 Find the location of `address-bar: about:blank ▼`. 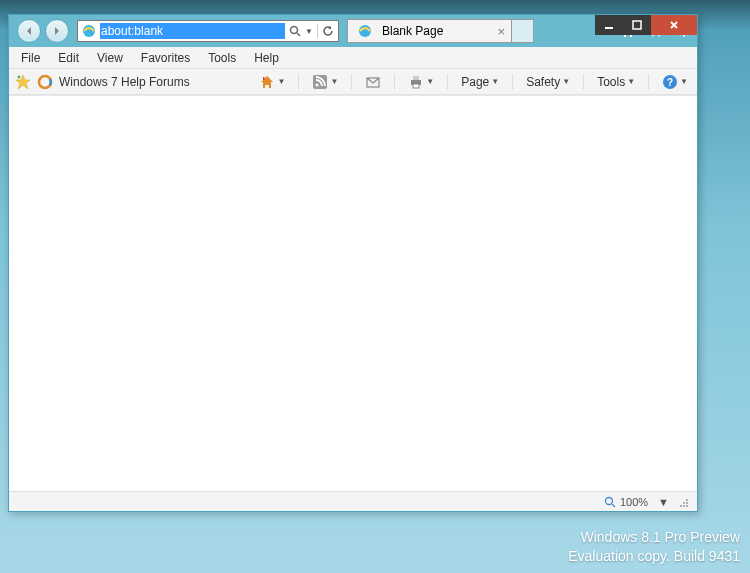

address-bar: about:blank ▼ is located at coordinates (208, 31).